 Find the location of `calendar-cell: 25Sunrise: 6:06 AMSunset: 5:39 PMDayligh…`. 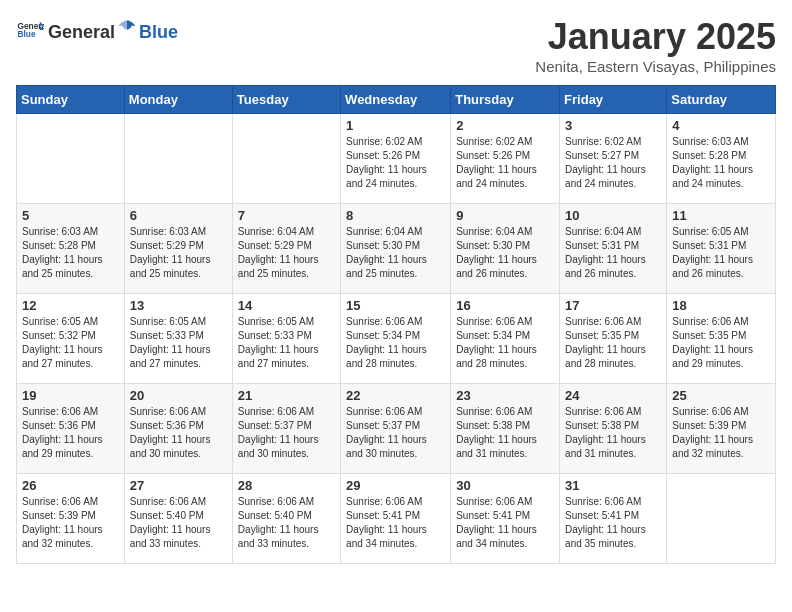

calendar-cell: 25Sunrise: 6:06 AMSunset: 5:39 PMDayligh… is located at coordinates (722, 429).